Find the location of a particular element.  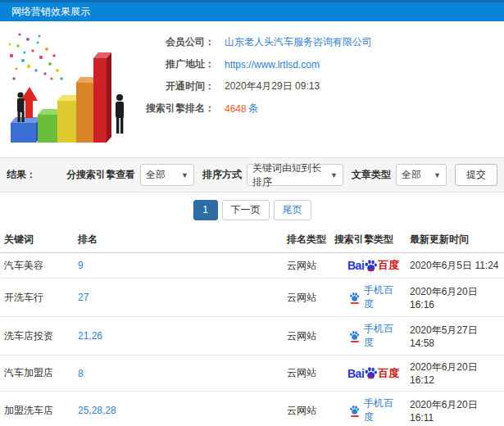

member-company-row: 会员公司： 山东老人头汽车服务咨询有限公司 is located at coordinates (318, 43).